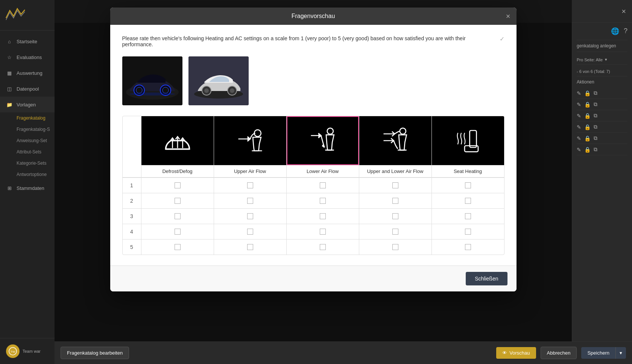 The height and width of the screenshot is (364, 632). I want to click on right-panel: 🌐 ? genkatalog anlegen Pro Seite: Alle ▾…, so click(602, 193).